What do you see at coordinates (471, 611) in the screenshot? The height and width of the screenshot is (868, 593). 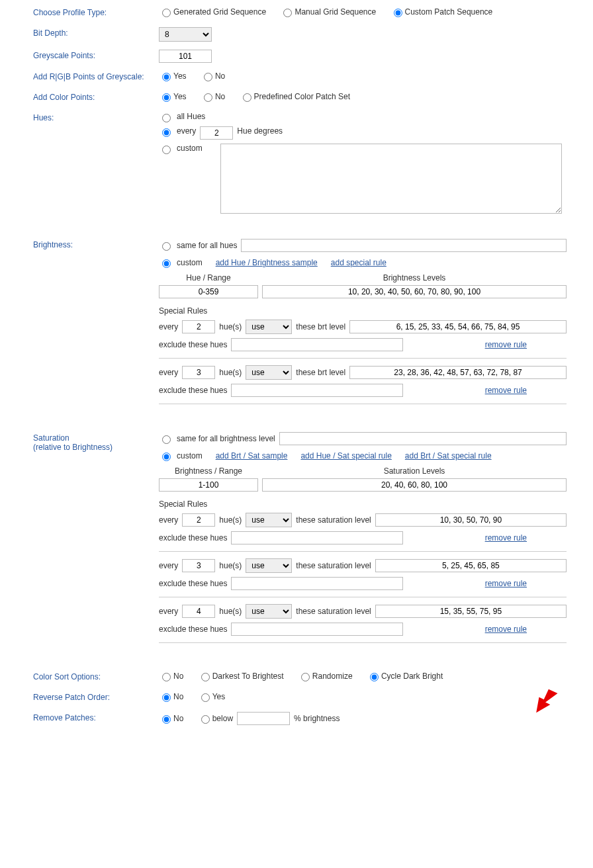 I see `saturation-rule3-levels` at bounding box center [471, 611].